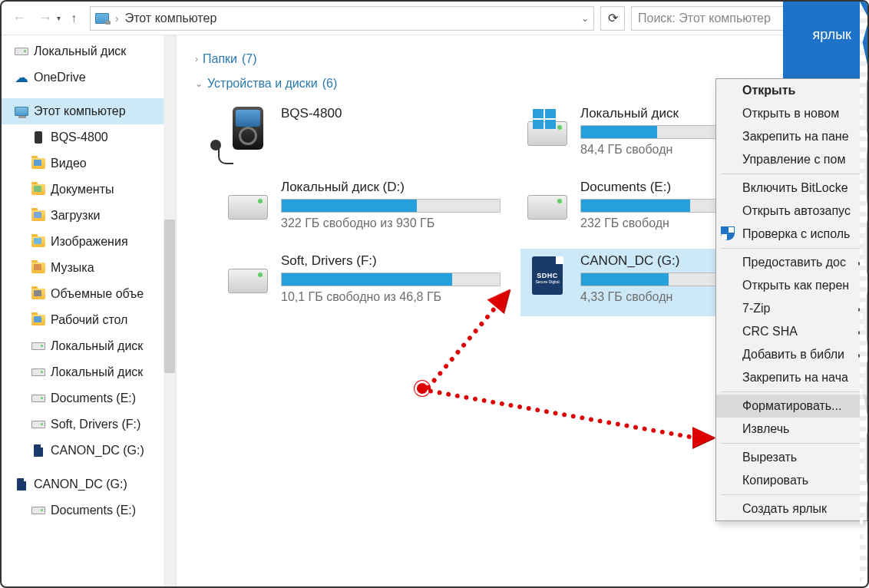  What do you see at coordinates (81, 484) in the screenshot?
I see `tree-item-label: CANON_DC (G:)` at bounding box center [81, 484].